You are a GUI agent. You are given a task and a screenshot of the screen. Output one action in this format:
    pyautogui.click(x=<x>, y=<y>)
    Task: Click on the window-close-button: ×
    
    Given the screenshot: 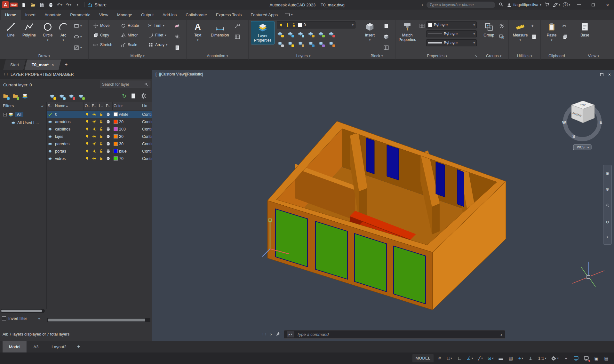 What is the action you would take?
    pyautogui.click(x=608, y=5)
    